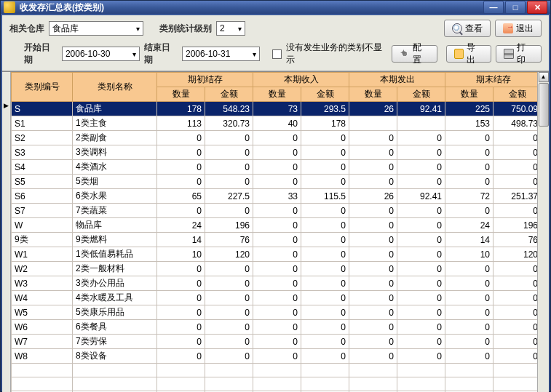 The image size is (551, 392). Describe the element at coordinates (96, 28) in the screenshot. I see `warehouse-combo: 食品库` at that location.